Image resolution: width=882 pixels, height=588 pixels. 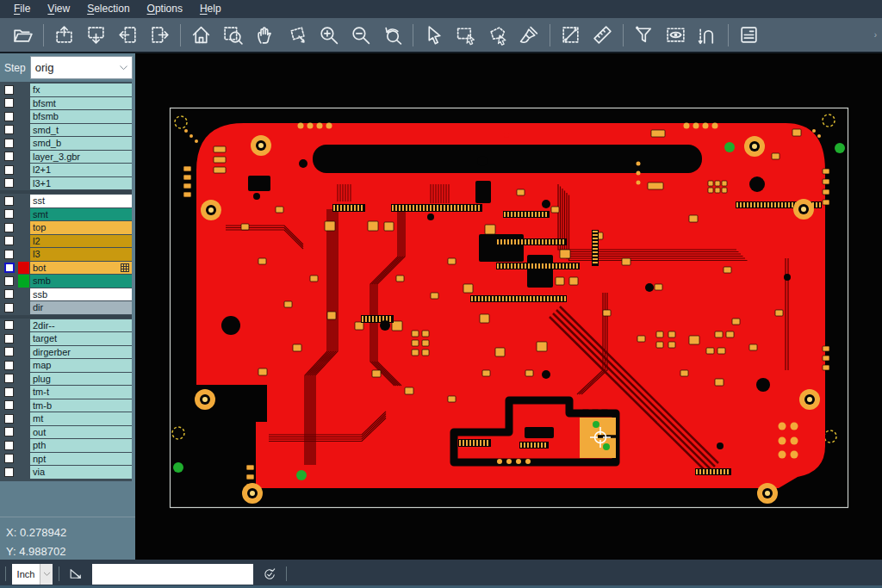 I want to click on layer-label-dir: dir, so click(x=81, y=308).